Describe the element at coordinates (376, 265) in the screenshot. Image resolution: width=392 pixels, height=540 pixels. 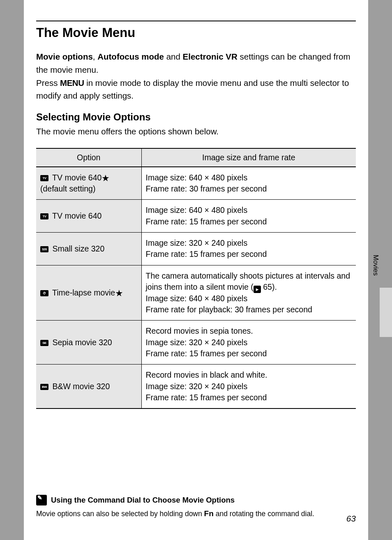
I see `side-section-label: Movies` at that location.